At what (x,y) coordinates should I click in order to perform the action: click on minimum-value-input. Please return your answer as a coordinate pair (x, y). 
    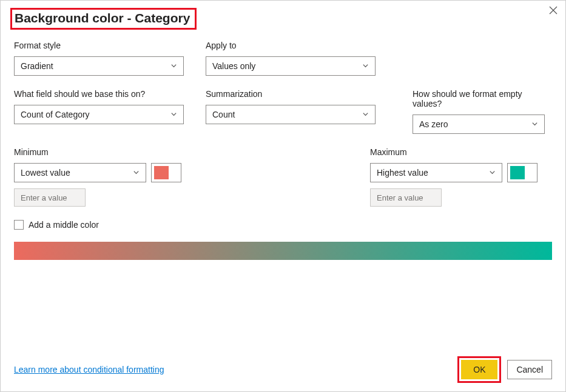
    Looking at the image, I should click on (50, 198).